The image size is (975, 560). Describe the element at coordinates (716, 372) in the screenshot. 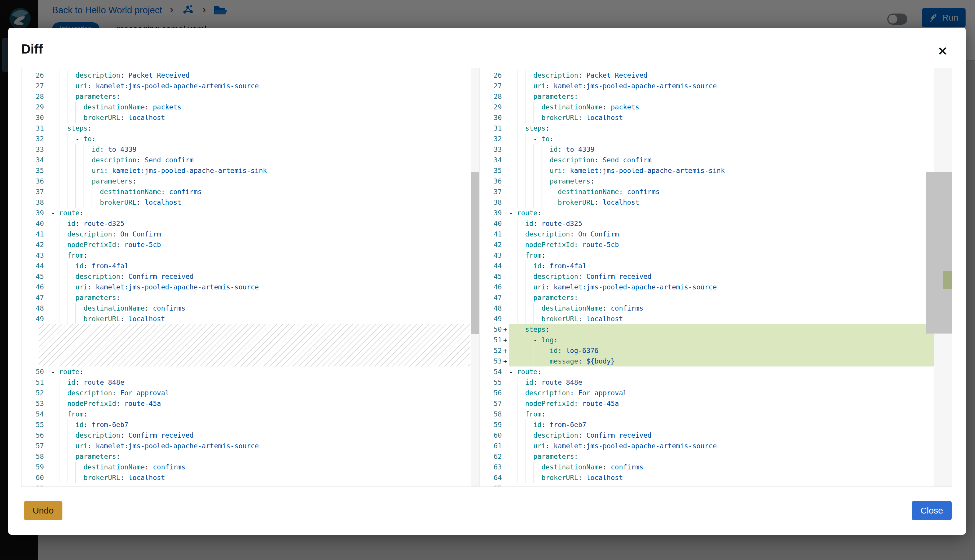

I see `code-line: 54- route:` at that location.